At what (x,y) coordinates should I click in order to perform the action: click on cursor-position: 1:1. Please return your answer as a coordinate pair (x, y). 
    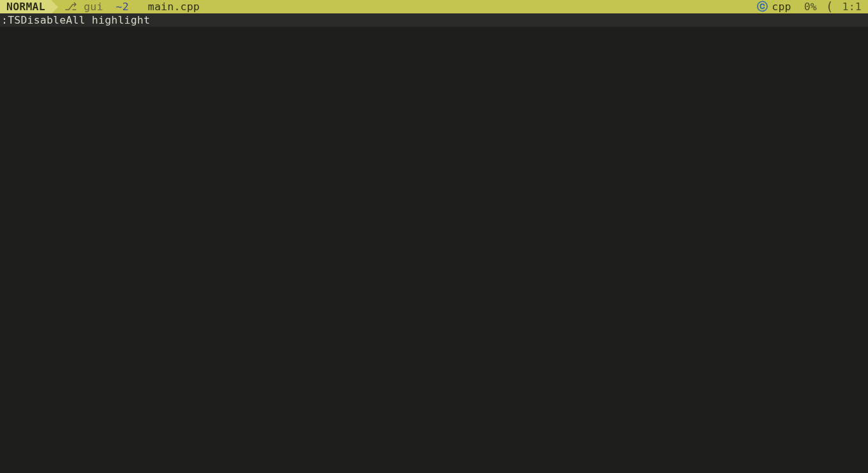
    Looking at the image, I should click on (852, 6).